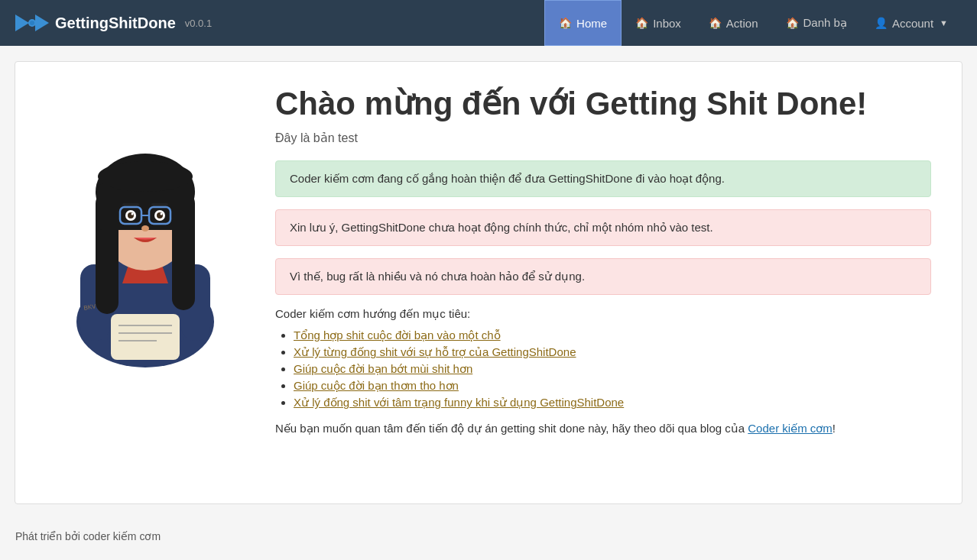 The height and width of the screenshot is (560, 977). Describe the element at coordinates (913, 23) in the screenshot. I see `nav-label-account: Account` at that location.